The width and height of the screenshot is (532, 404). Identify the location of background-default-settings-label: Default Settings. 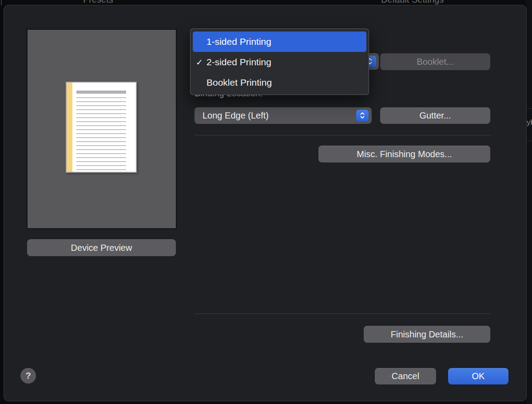
(412, 3).